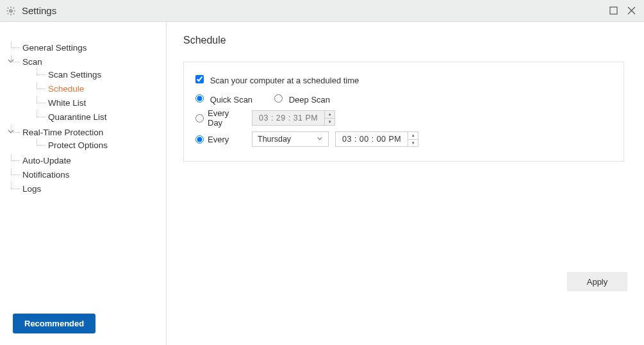  What do you see at coordinates (94, 140) in the screenshot?
I see `tree-item-rtp: Real-Time Protection Protect Options` at bounding box center [94, 140].